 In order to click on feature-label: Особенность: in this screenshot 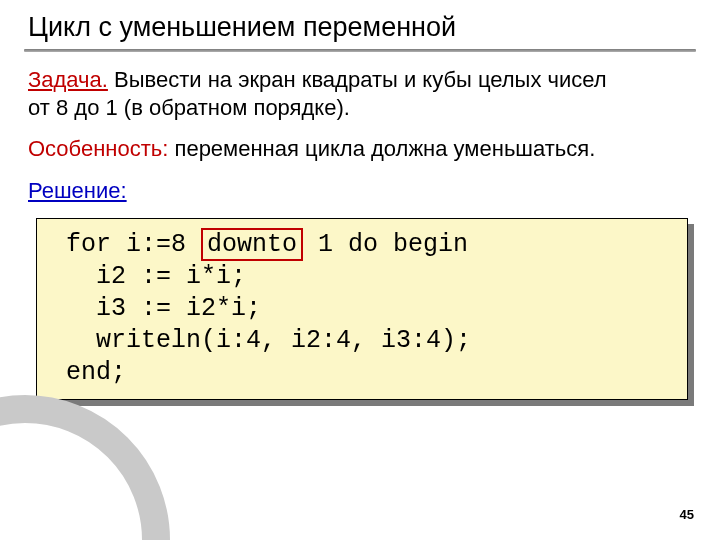, I will do `click(98, 148)`.